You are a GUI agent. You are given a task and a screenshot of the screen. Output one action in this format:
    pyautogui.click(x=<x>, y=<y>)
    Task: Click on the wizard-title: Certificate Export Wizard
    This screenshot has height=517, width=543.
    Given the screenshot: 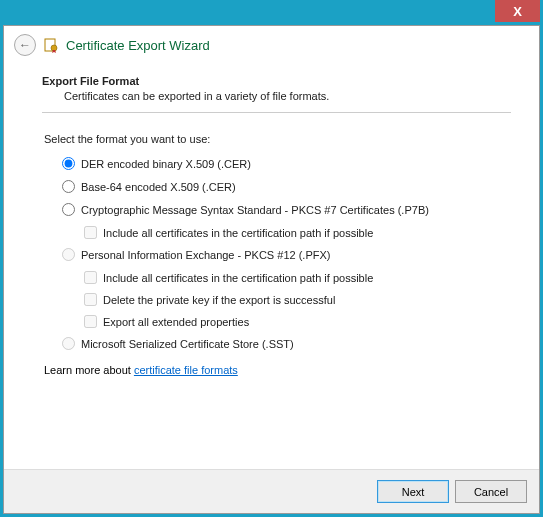 What is the action you would take?
    pyautogui.click(x=138, y=46)
    